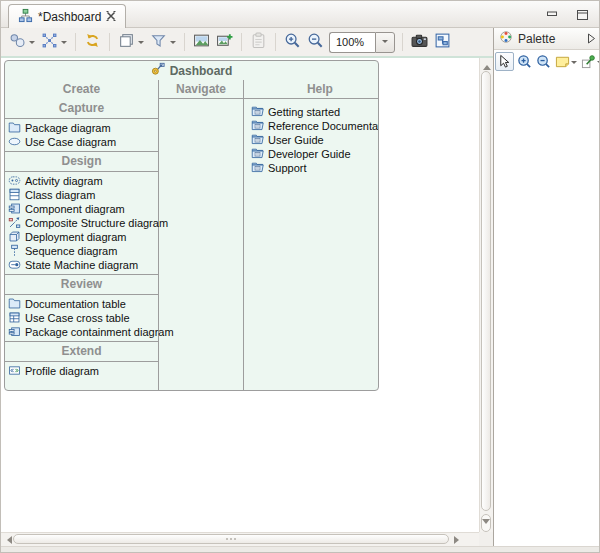 This screenshot has height=553, width=600. What do you see at coordinates (202, 42) in the screenshot?
I see `image-export-button` at bounding box center [202, 42].